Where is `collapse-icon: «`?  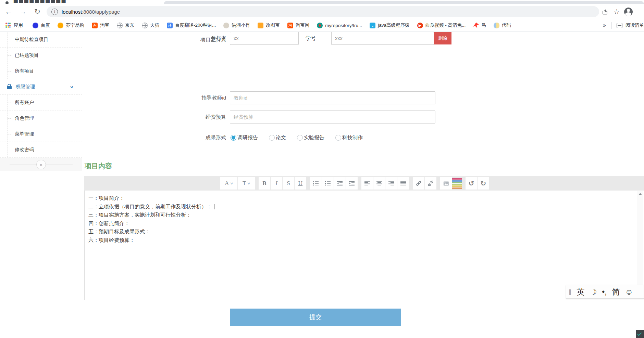
collapse-icon: « is located at coordinates (41, 165).